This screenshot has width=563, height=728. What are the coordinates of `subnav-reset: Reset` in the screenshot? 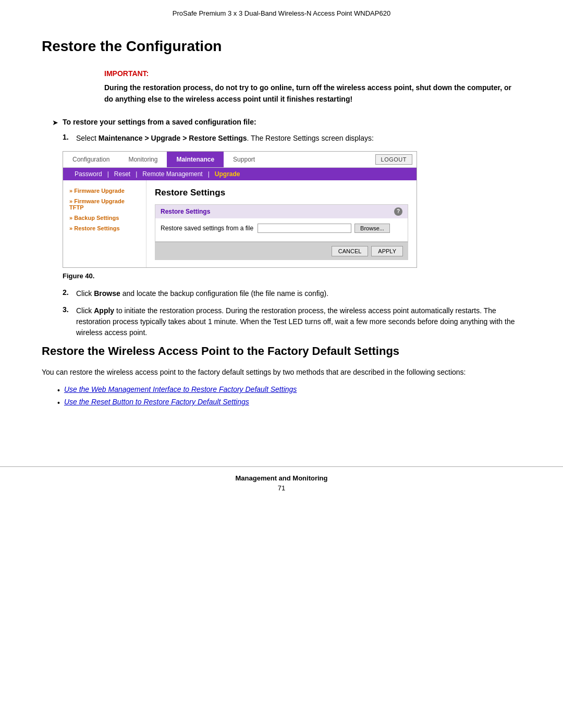 It's located at (122, 174).